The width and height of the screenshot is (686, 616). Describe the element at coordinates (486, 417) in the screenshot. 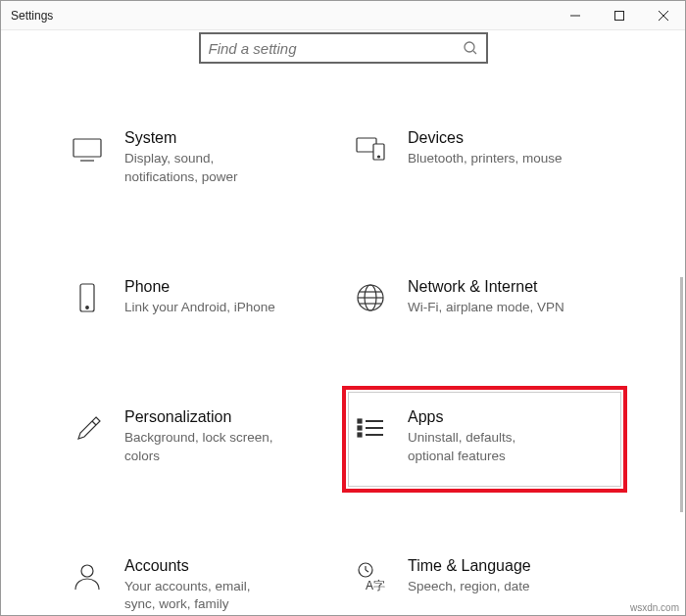

I see `tile-title: Apps` at that location.